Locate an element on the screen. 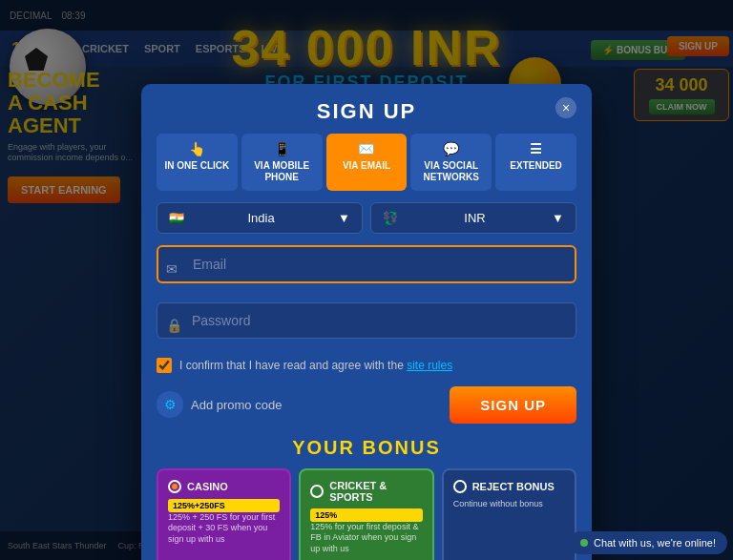 The height and width of the screenshot is (560, 733). tab-social-networks: 💬 VIA SOCIAL NETWORKS is located at coordinates (450, 162).